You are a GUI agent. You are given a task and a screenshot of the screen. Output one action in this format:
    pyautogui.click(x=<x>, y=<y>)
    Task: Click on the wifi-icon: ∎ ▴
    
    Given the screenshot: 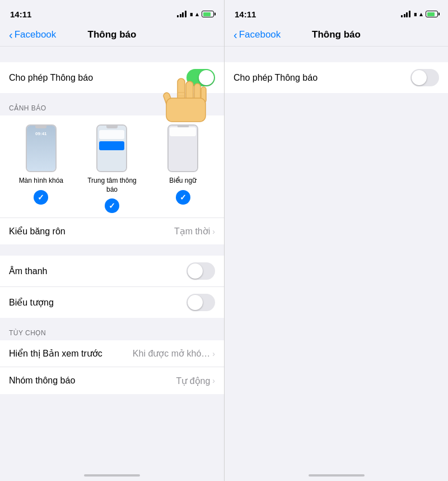 What is the action you would take?
    pyautogui.click(x=194, y=14)
    